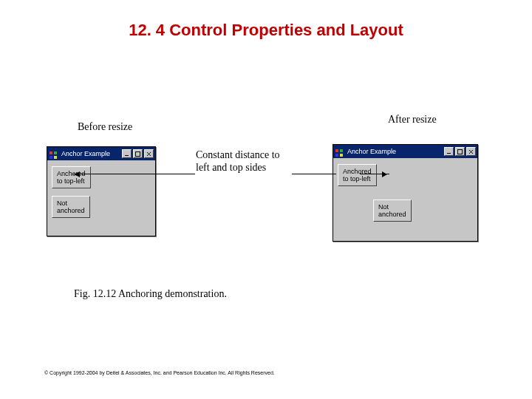 The image size is (532, 399). What do you see at coordinates (405, 193) in the screenshot?
I see `window-after: Anchor Example Anchored to top-left Not …` at bounding box center [405, 193].